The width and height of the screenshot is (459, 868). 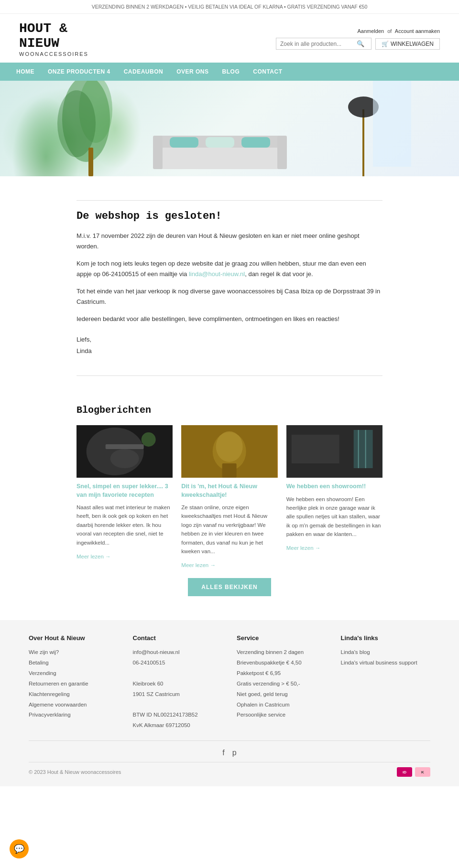 I want to click on search-input, so click(x=318, y=44).